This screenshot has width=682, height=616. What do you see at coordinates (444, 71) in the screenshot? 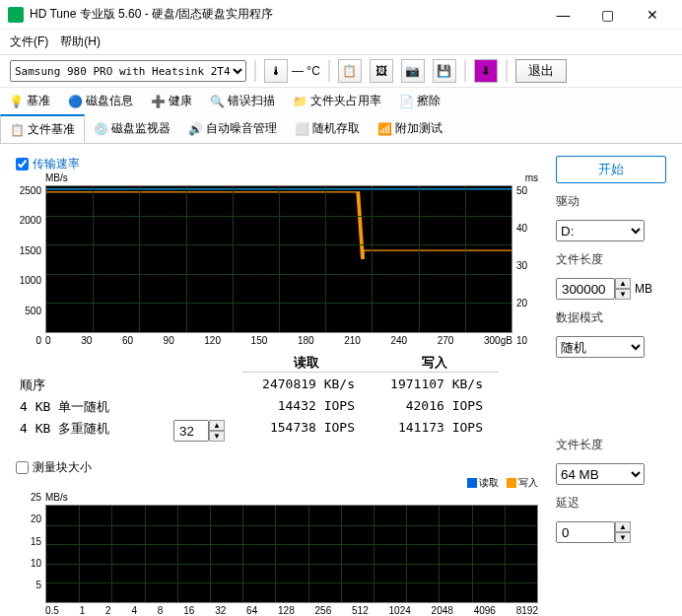
I see `save-icon: 💾` at bounding box center [444, 71].